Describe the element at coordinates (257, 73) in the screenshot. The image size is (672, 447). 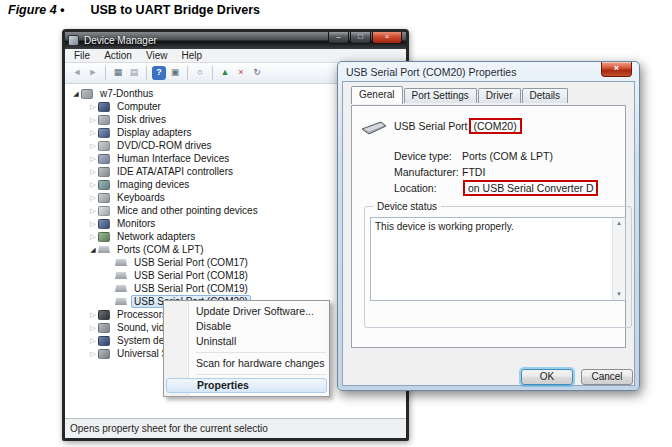
I see `scan-hardware-icon: ↻` at that location.